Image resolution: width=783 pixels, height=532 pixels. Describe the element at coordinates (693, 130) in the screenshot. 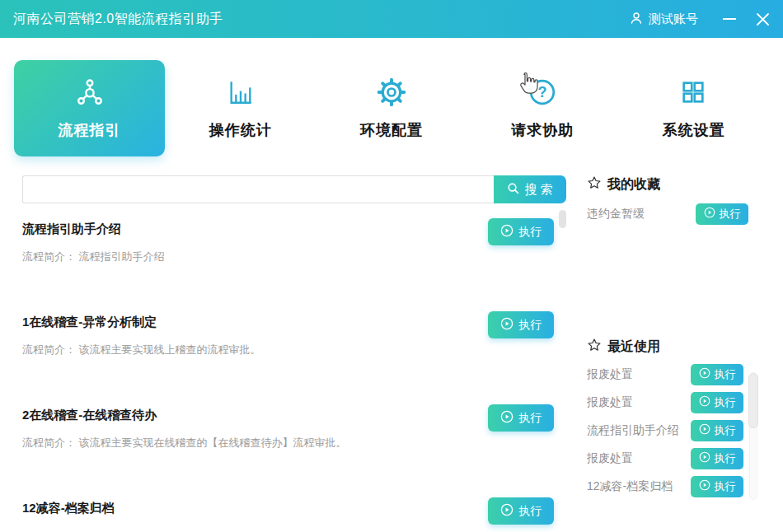

I see `tab-label: 系统设置` at that location.